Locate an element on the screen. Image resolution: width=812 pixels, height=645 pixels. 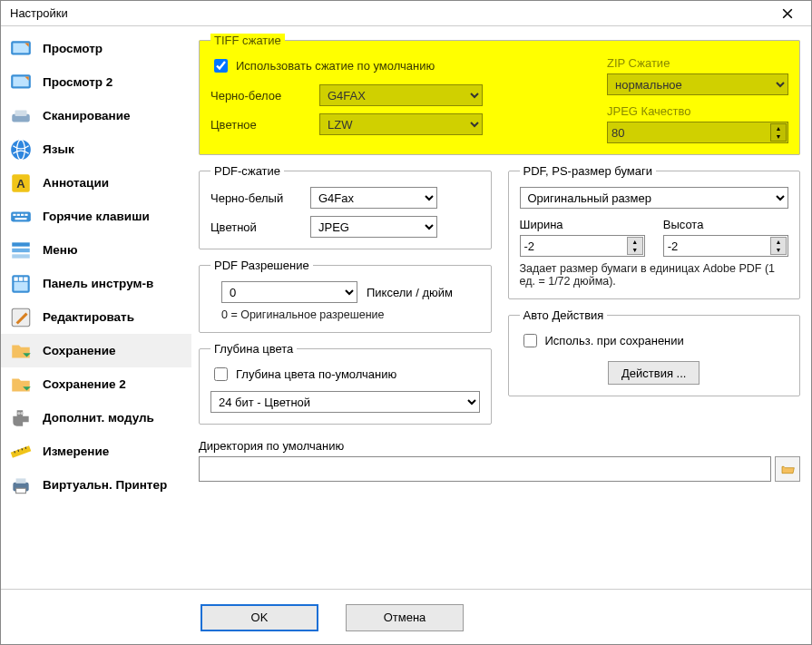
sidebar-item-language: Язык is located at coordinates (96, 149).